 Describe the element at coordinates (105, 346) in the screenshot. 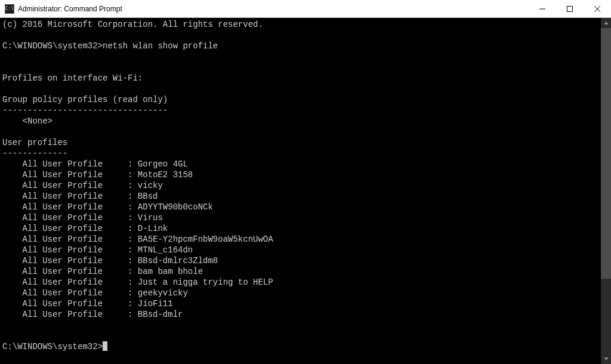

I see `cursor` at that location.